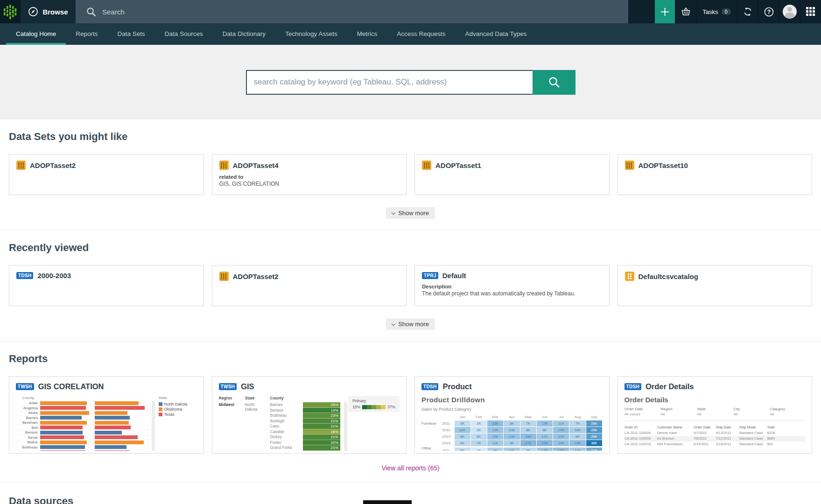 The width and height of the screenshot is (821, 504). Describe the element at coordinates (512, 430) in the screenshot. I see `heatmap-cell: 10K` at that location.